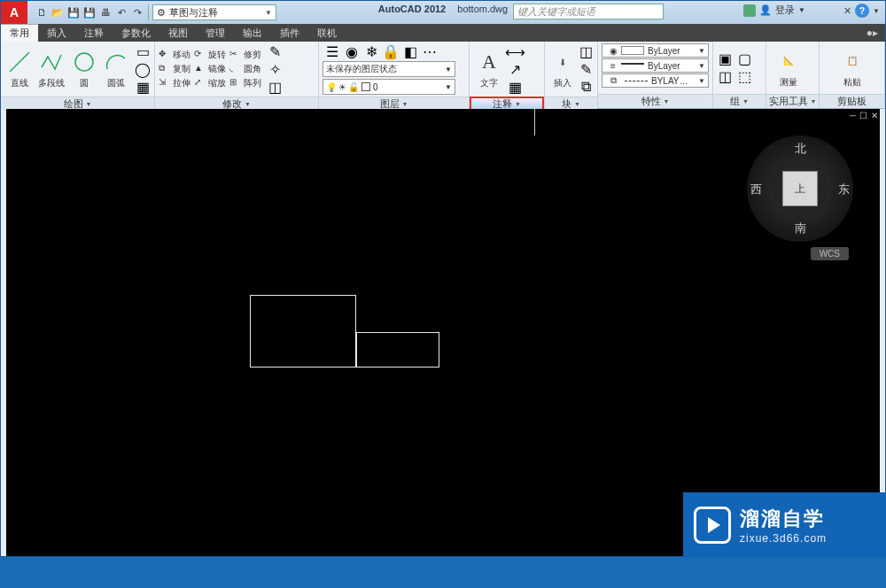 The image size is (886, 588). I want to click on table-icon: ▦, so click(515, 87).